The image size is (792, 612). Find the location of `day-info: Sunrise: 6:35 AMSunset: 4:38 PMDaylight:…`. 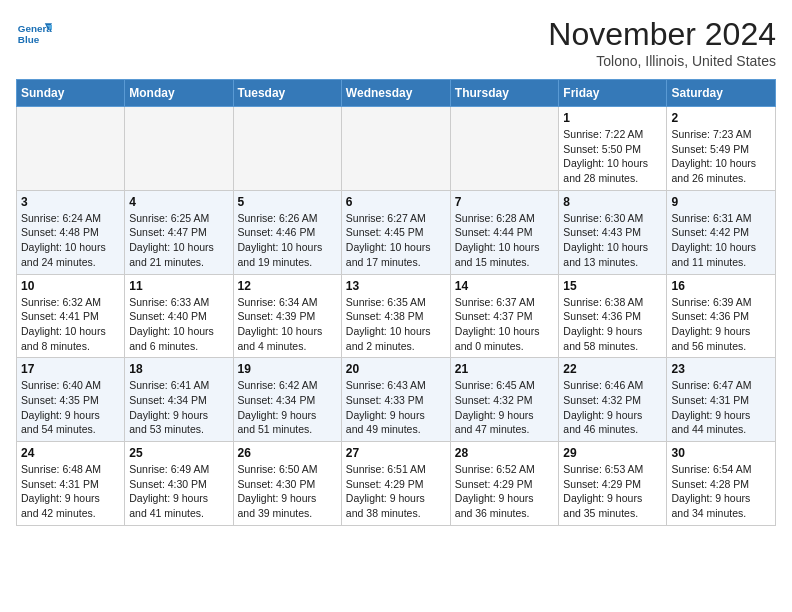

day-info: Sunrise: 6:35 AMSunset: 4:38 PMDaylight:… is located at coordinates (396, 324).